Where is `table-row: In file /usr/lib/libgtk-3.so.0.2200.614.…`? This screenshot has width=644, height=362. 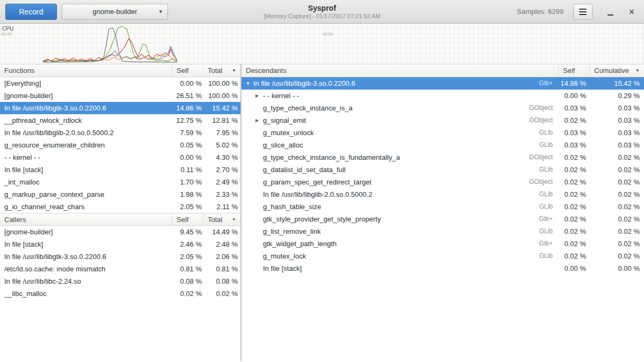
table-row: In file /usr/lib/libgtk-3.so.0.2200.614.… is located at coordinates (120, 108).